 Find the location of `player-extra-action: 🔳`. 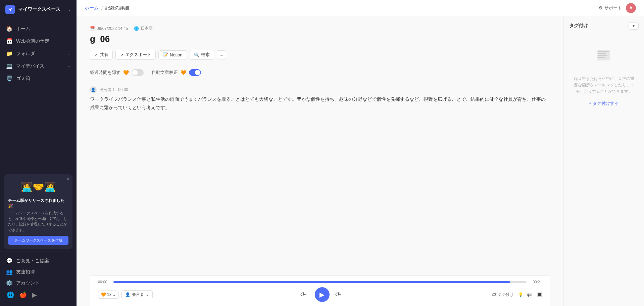

player-extra-action: 🔳 is located at coordinates (540, 295).